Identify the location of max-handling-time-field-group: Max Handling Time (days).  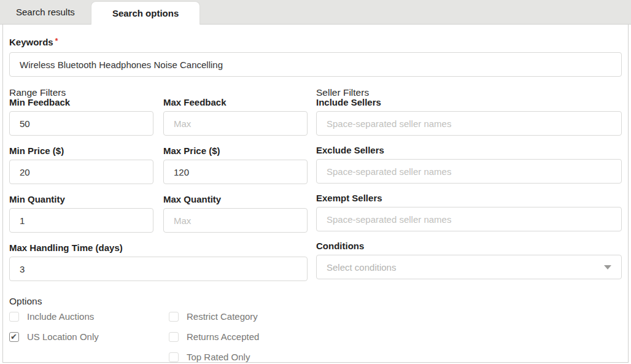
(158, 262).